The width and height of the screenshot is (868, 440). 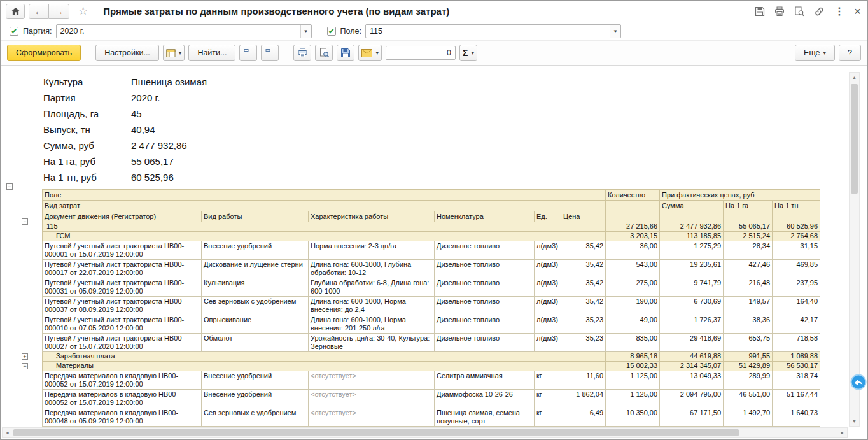 What do you see at coordinates (633, 367) in the screenshot?
I see `cell-quantity: 15 002,33` at bounding box center [633, 367].